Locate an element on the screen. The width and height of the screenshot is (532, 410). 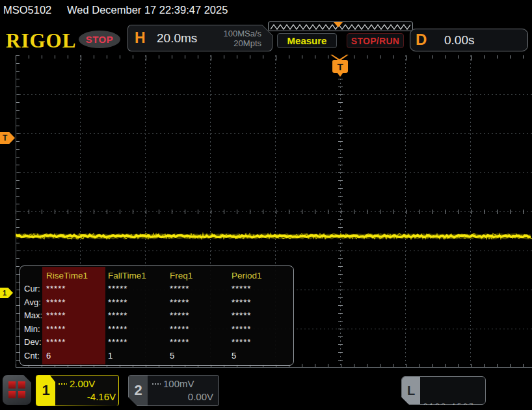
measure-row-label: Avg: is located at coordinates (34, 302).